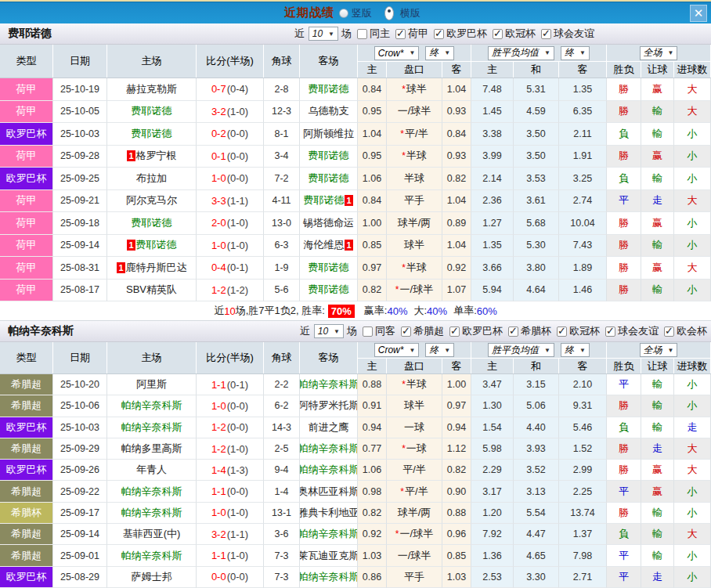  What do you see at coordinates (493, 179) in the screenshot?
I see `mean-home-odds: 2.14` at bounding box center [493, 179].